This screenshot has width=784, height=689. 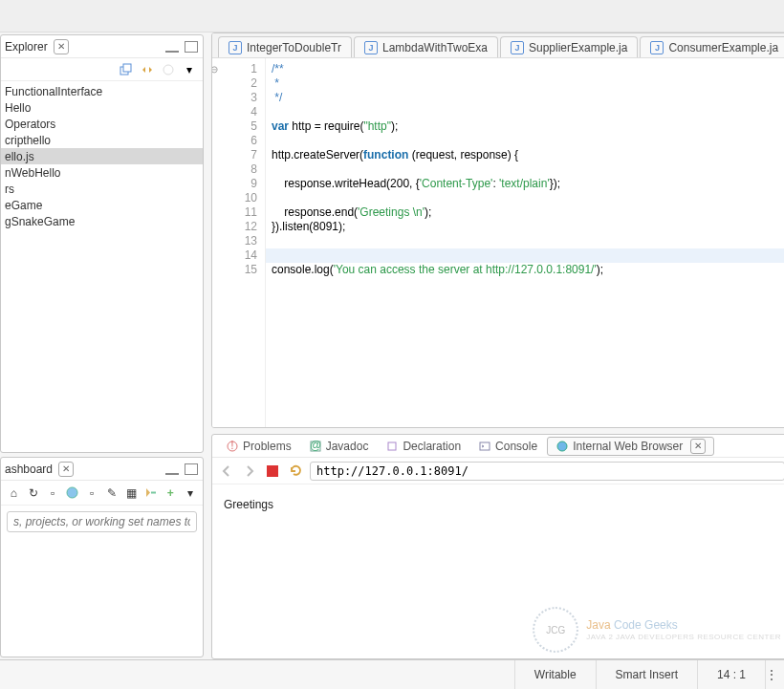 I want to click on tree-item: cripthello, so click(x=101, y=140).